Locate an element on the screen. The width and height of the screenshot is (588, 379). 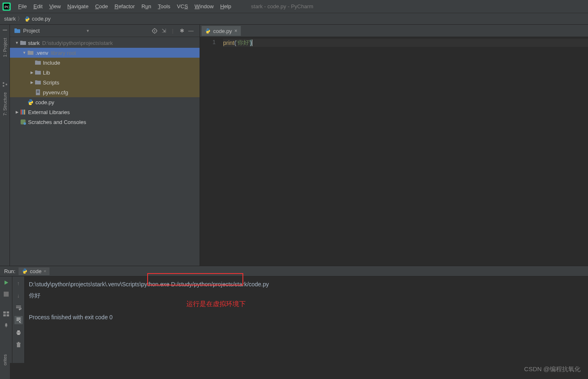
menu-run: Run is located at coordinates (146, 7).